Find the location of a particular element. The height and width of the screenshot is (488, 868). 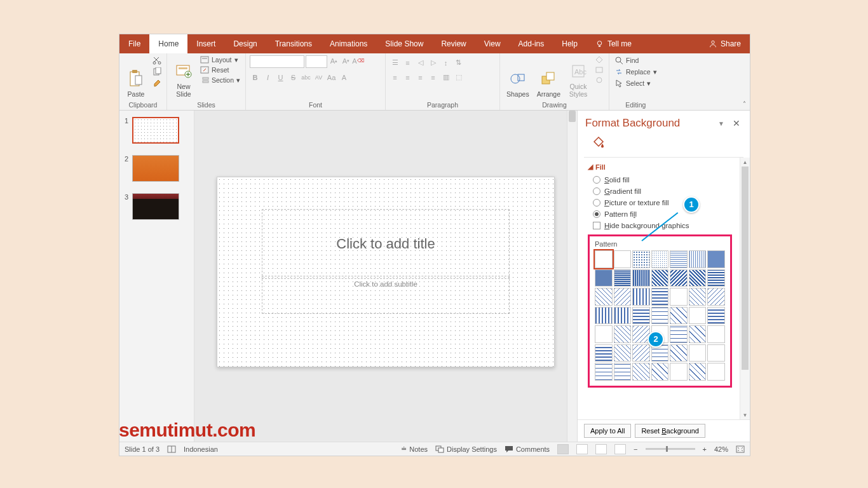

bullets-button: ☰ is located at coordinates (395, 62).